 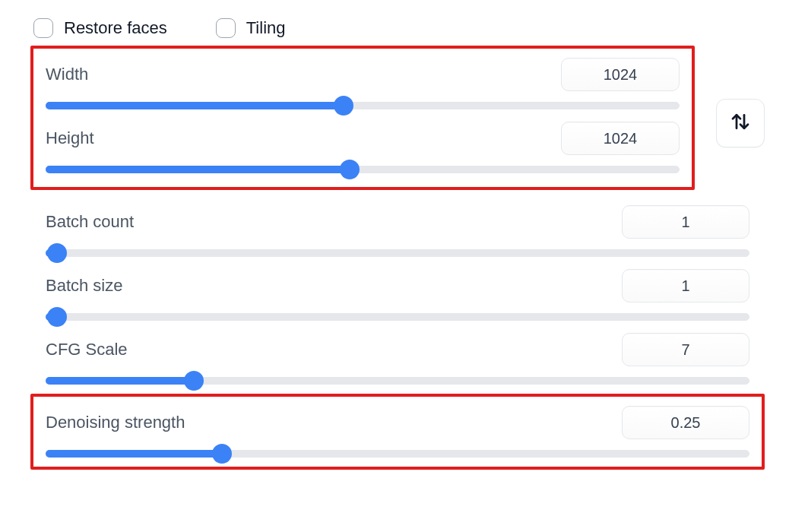 What do you see at coordinates (84, 286) in the screenshot?
I see `batch-size-label: Batch size` at bounding box center [84, 286].